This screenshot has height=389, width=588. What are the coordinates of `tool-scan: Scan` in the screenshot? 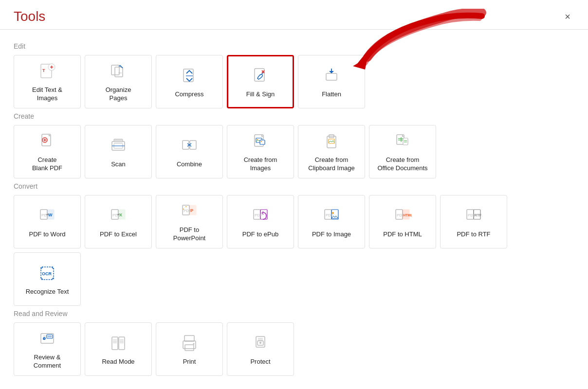 It's located at (118, 152).